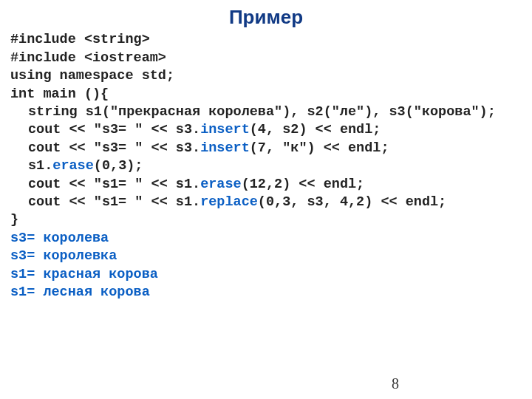  What do you see at coordinates (114, 202) in the screenshot?
I see `code-cout4-prefix: cout << "s1= " << s1.` at bounding box center [114, 202].